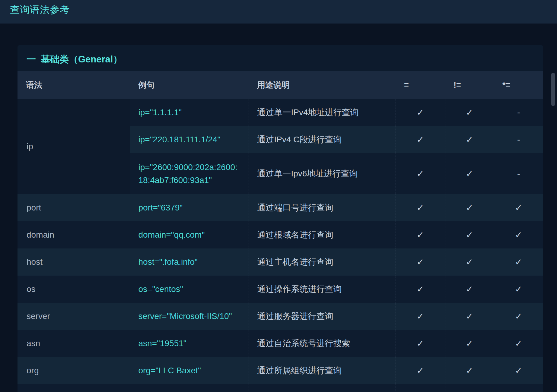 The height and width of the screenshot is (392, 557). What do you see at coordinates (189, 140) in the screenshot?
I see `example-cell: ip="220.181.111.1/24"` at bounding box center [189, 140].